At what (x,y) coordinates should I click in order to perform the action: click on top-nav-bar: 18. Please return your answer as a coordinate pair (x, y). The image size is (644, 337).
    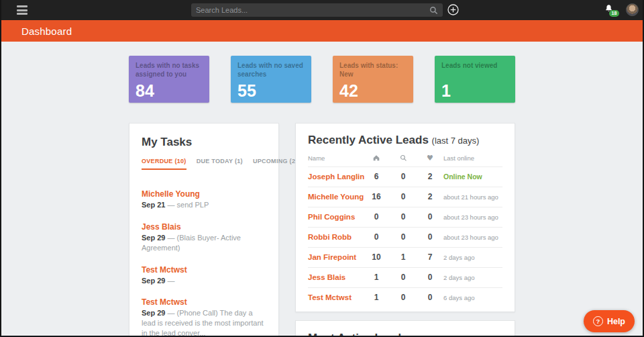
    Looking at the image, I should click on (322, 10).